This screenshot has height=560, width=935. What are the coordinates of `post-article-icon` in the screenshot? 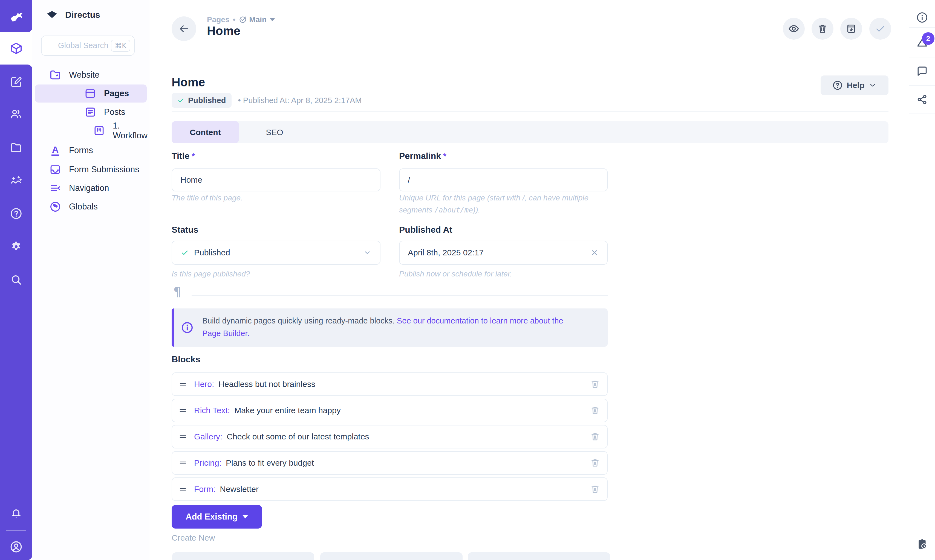 It's located at (90, 112).